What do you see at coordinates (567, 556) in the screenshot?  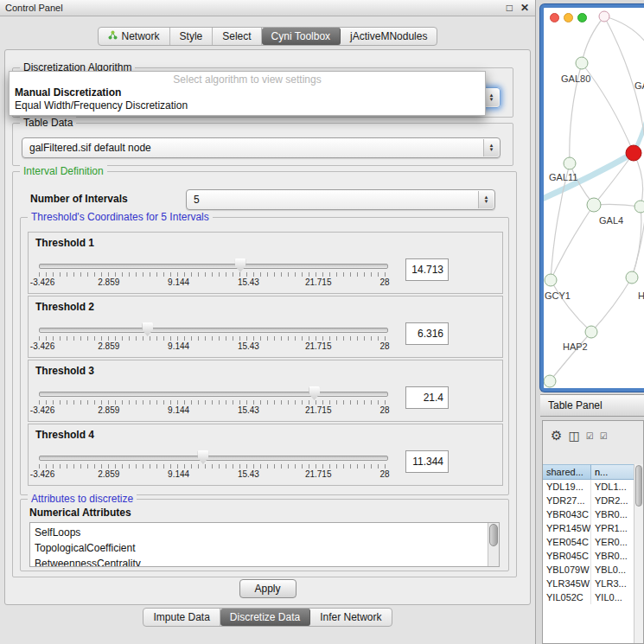 I see `cell: YBR045C` at bounding box center [567, 556].